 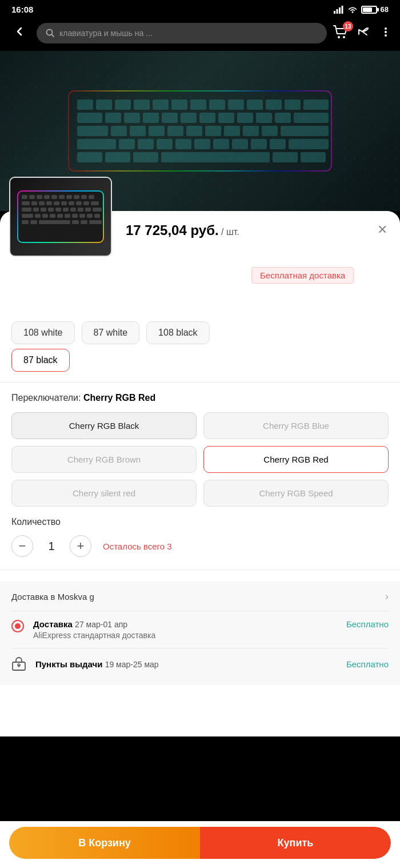 I want to click on search-bar: клавиатура и мышь на ..., so click(x=182, y=33).